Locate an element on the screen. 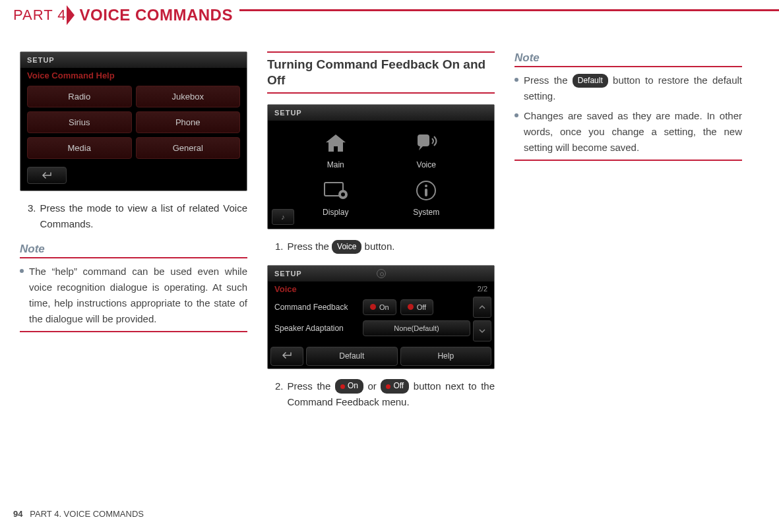  on-button-ref: On is located at coordinates (350, 386).